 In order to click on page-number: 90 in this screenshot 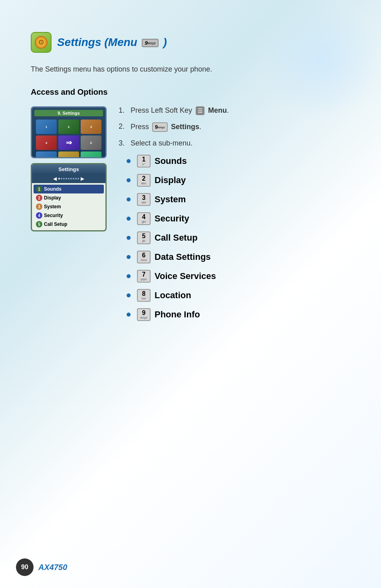, I will do `click(25, 567)`.